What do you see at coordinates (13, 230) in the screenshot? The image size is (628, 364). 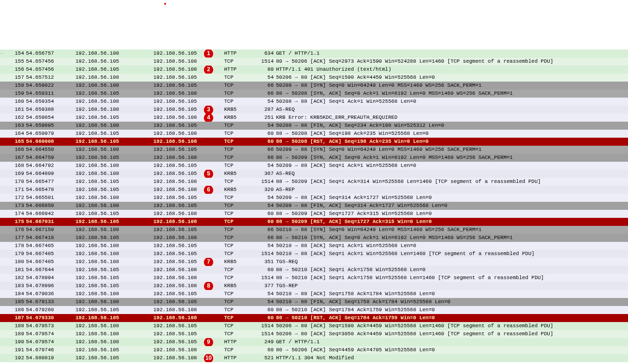 I see `col-no: 176` at bounding box center [13, 230].